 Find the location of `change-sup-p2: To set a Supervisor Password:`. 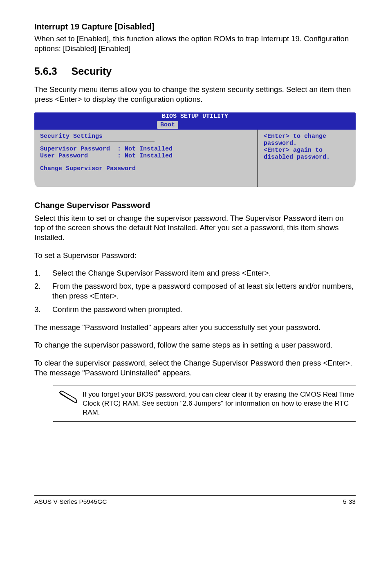

change-sup-p2: To set a Supervisor Password: is located at coordinates (195, 256).